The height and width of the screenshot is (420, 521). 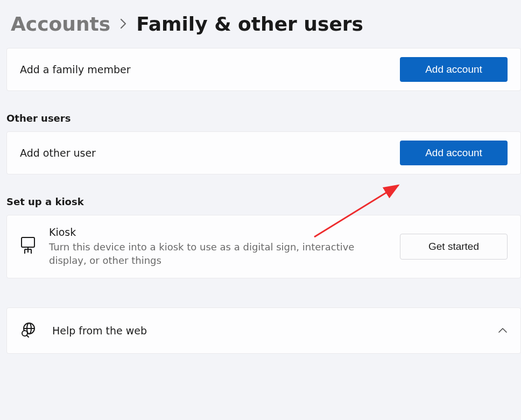 What do you see at coordinates (454, 69) in the screenshot?
I see `add-family-account-button: Add account` at bounding box center [454, 69].